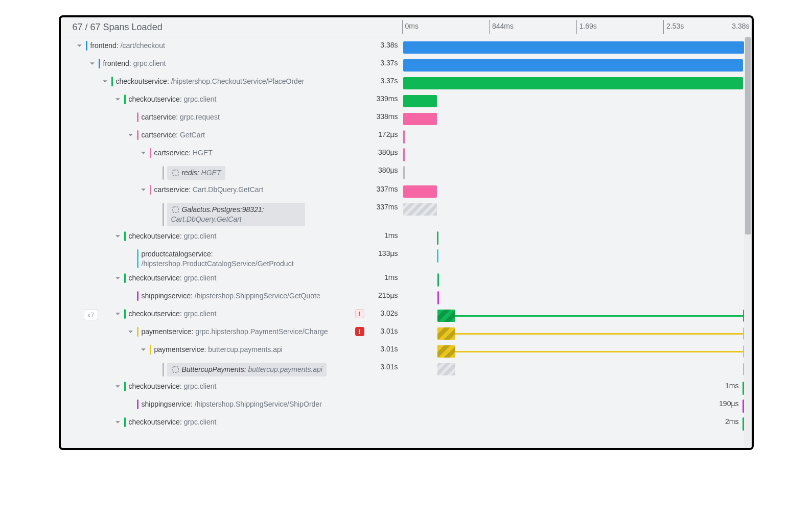 The width and height of the screenshot is (812, 519). Describe the element at coordinates (403, 351) in the screenshot. I see `span-row: paymentservice: buttercup.payments.api3.…` at that location.